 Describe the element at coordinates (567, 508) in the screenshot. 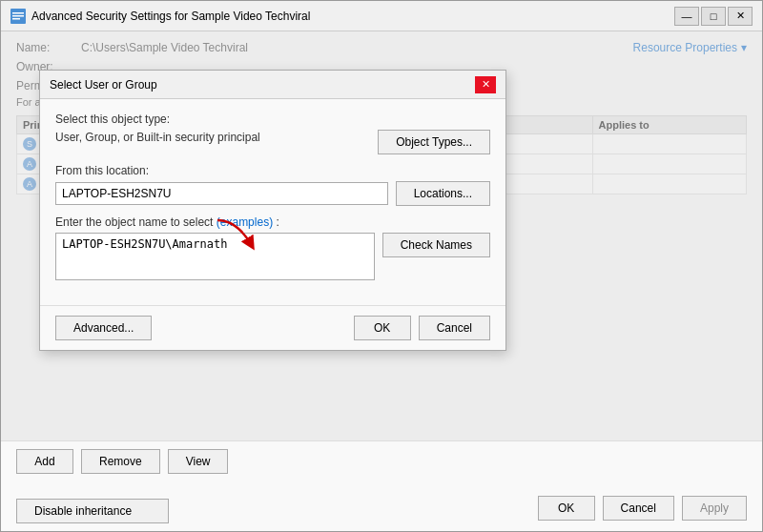

I see `ok-button: OK` at that location.